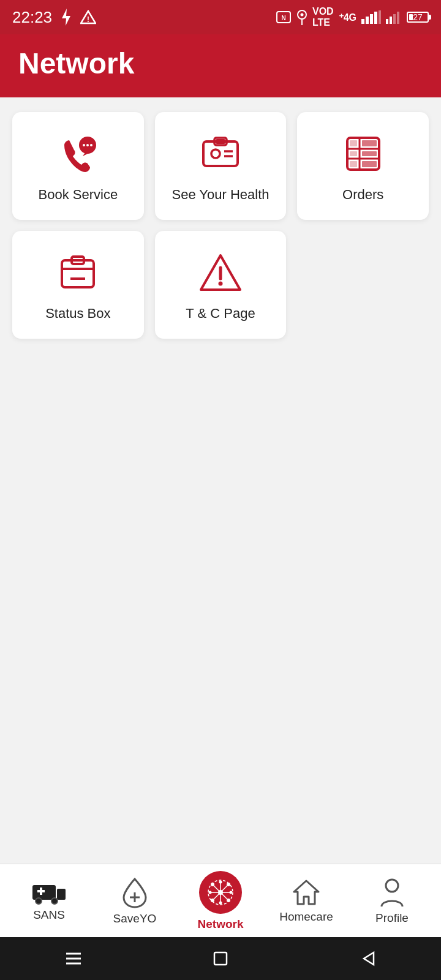  Describe the element at coordinates (392, 918) in the screenshot. I see `nav-profile-label: Profile` at that location.